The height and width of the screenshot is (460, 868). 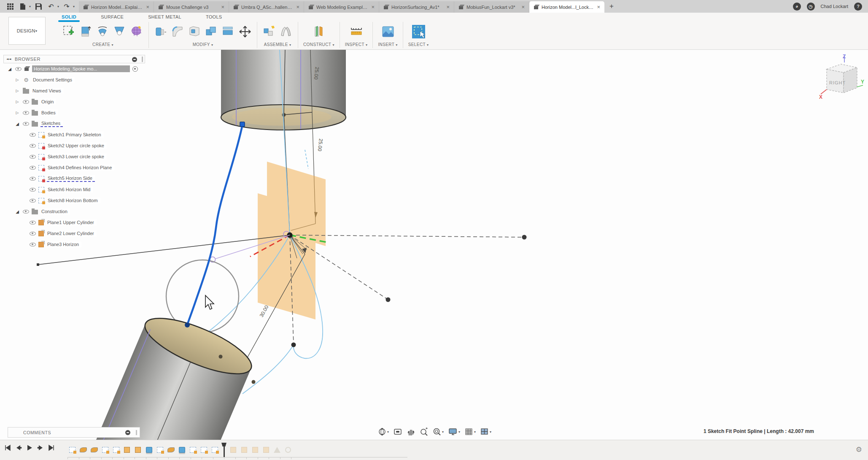 I want to click on timeline-skip-start-button, so click(x=8, y=448).